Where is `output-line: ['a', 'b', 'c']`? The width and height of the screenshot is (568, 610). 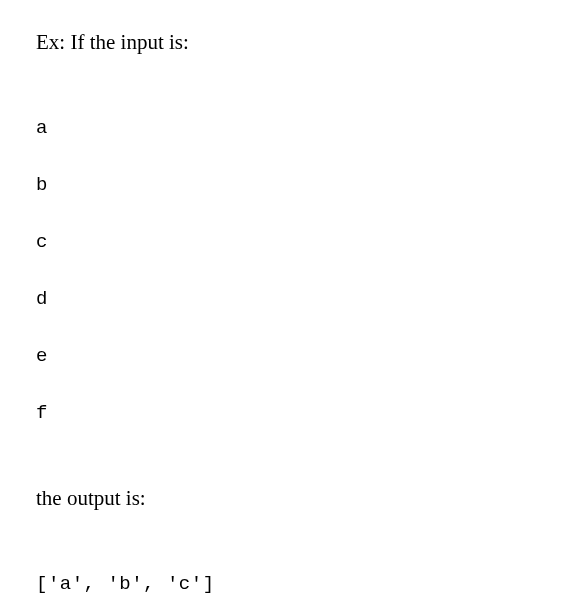 output-line: ['a', 'b', 'c'] is located at coordinates (284, 584).